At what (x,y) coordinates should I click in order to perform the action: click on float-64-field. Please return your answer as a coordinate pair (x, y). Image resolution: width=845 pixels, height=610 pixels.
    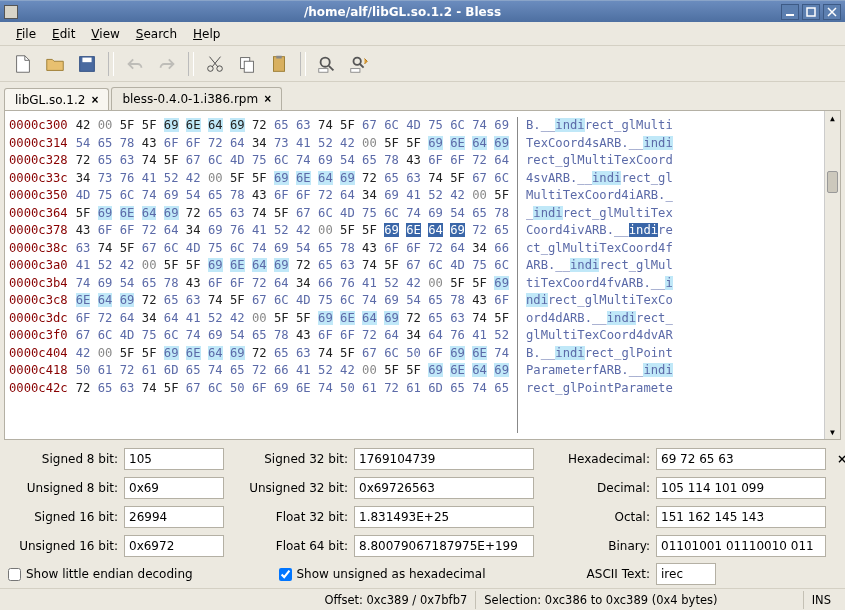
    Looking at the image, I should click on (444, 546).